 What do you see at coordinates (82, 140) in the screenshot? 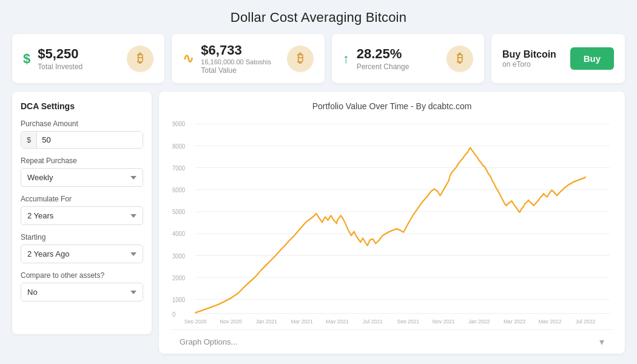
I see `purchase-amount-input-group: $ .00` at bounding box center [82, 140].